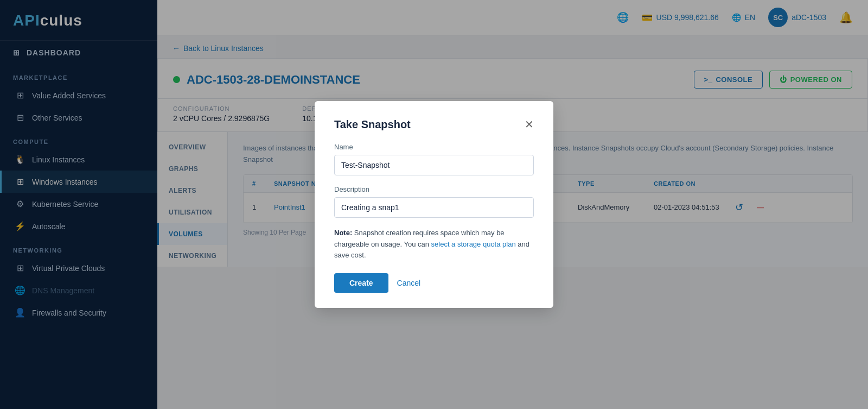  What do you see at coordinates (343, 232) in the screenshot?
I see `note-bold: Note:` at bounding box center [343, 232].